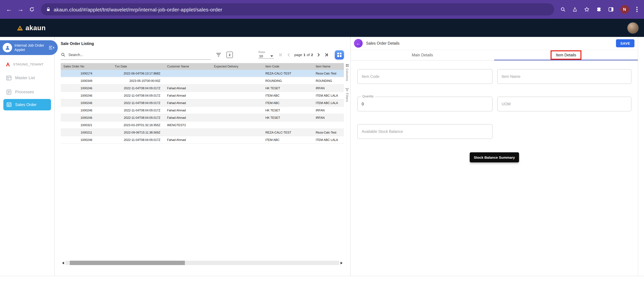 Image resolution: width=644 pixels, height=282 pixels. I want to click on akaun-logo: akaun, so click(31, 28).